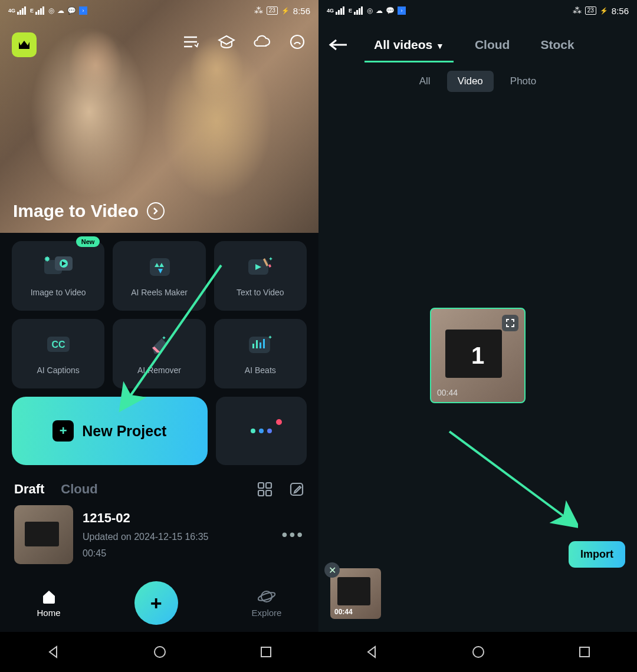 The height and width of the screenshot is (672, 637). Describe the element at coordinates (156, 211) in the screenshot. I see `hero-arrow-icon` at that location.